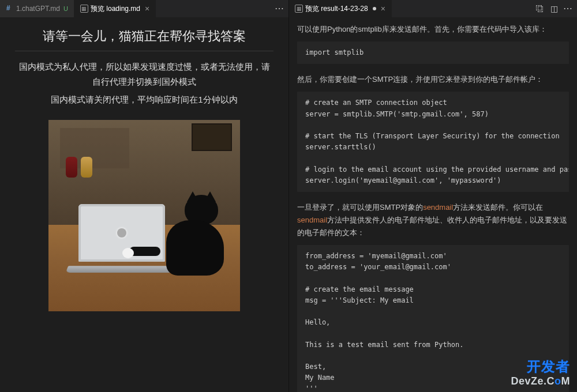 Image resolution: width=577 pixels, height=392 pixels. Describe the element at coordinates (189, 235) in the screenshot. I see `cat-illustration` at that location.